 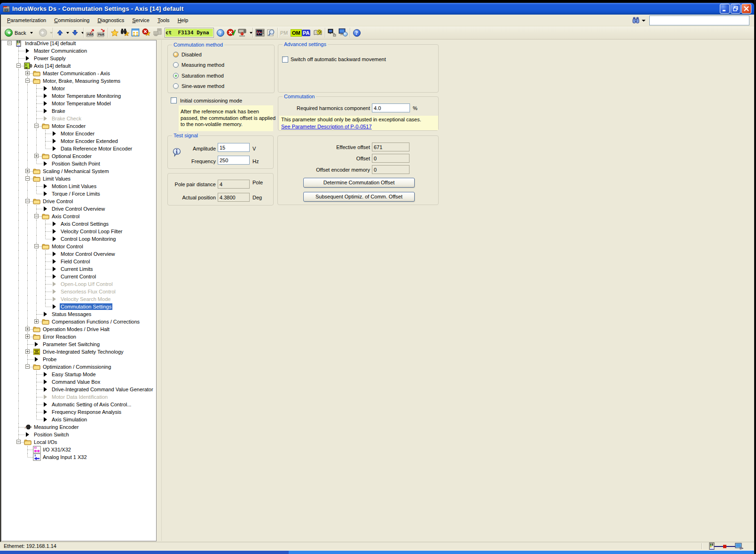 I want to click on menu-item-diagnostics: Diagnostics, so click(x=111, y=20).